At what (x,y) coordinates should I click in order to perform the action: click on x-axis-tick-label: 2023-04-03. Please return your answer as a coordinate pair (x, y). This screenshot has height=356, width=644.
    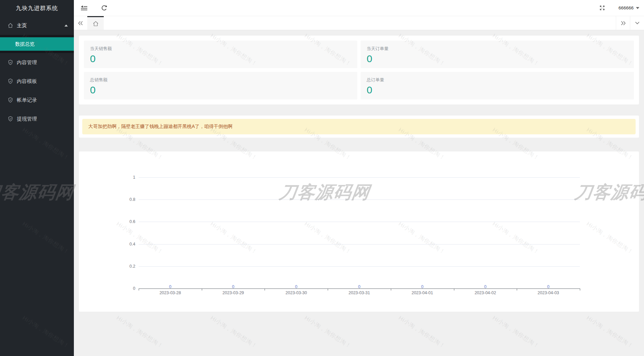
    Looking at the image, I should click on (548, 293).